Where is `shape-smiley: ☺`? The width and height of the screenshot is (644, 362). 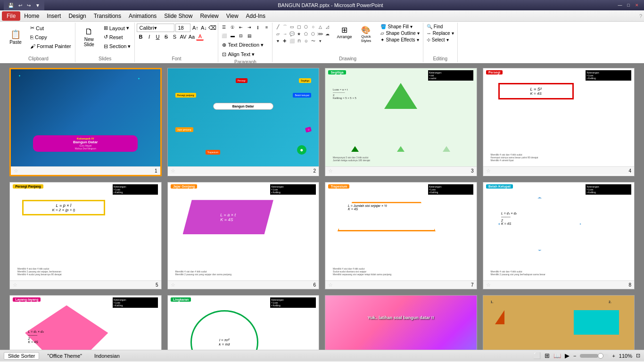 shape-smiley: ☺ is located at coordinates (306, 41).